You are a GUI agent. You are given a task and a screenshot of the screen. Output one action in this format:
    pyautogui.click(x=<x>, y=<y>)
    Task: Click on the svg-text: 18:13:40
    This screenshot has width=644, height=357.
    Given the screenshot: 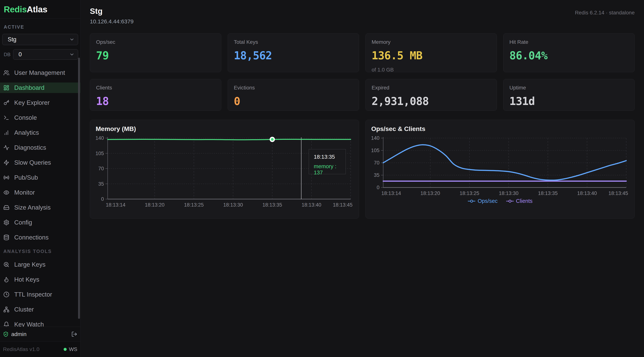 What is the action you would take?
    pyautogui.click(x=312, y=205)
    